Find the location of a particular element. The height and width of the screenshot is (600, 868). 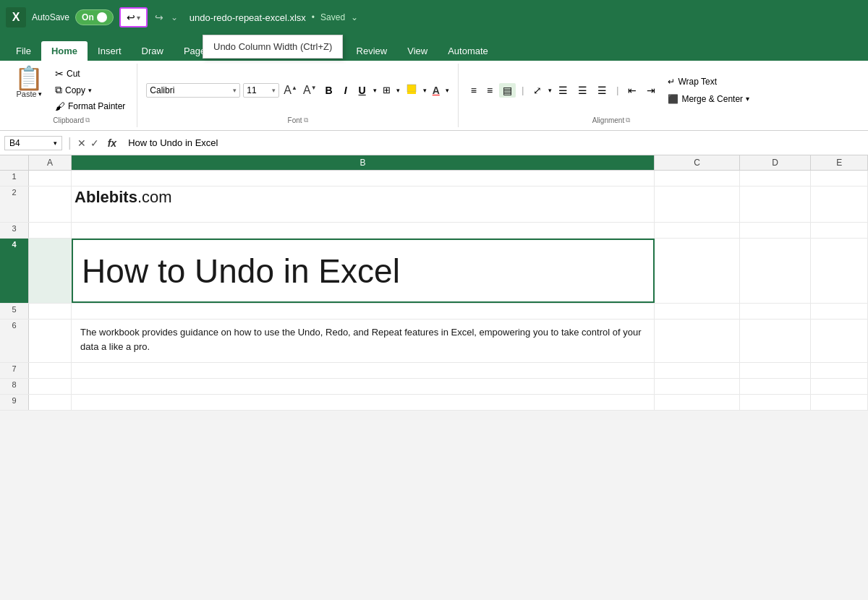

tab-review: Review is located at coordinates (372, 51).